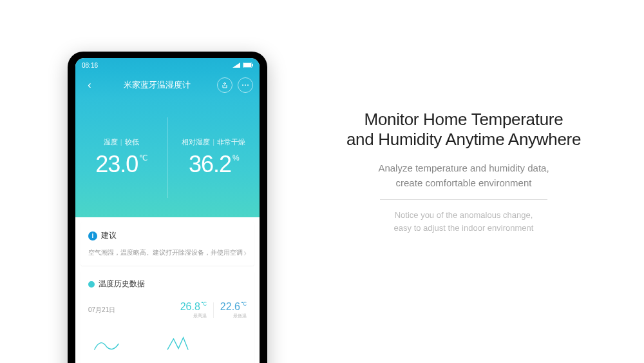  I want to click on battery-icon, so click(248, 66).